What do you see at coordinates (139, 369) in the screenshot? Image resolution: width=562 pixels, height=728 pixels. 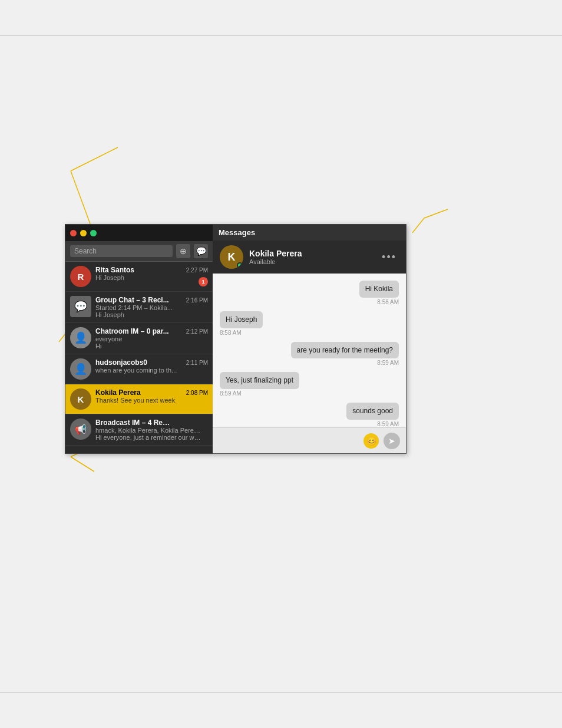 I see `conv-item-hudson: 👤 hudsonjacobs0 2:11 PM when are you com…` at bounding box center [139, 369].